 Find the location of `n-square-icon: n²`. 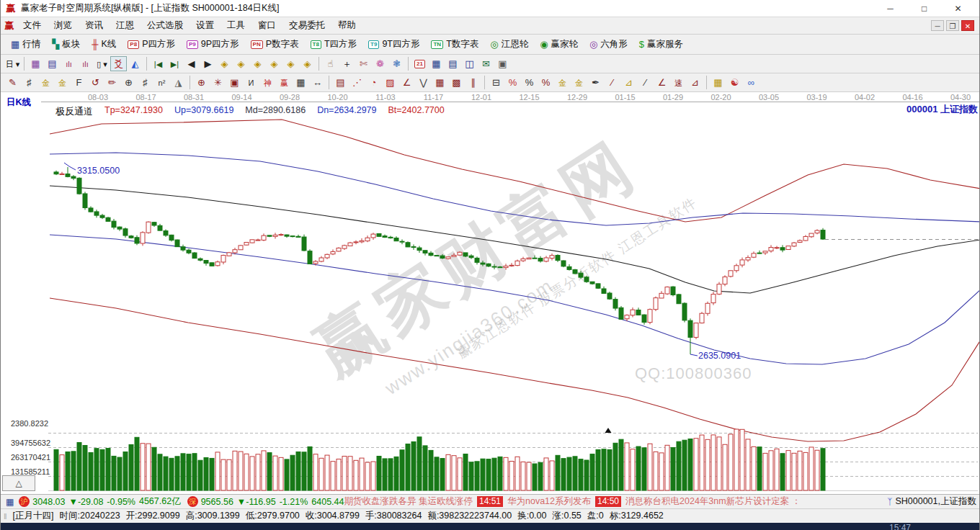

n-square-icon: n² is located at coordinates (161, 82).